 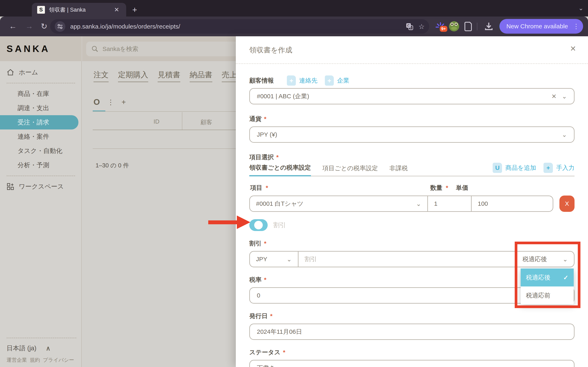 I want to click on sidebar-item-label: 受注・請求, so click(x=34, y=122).